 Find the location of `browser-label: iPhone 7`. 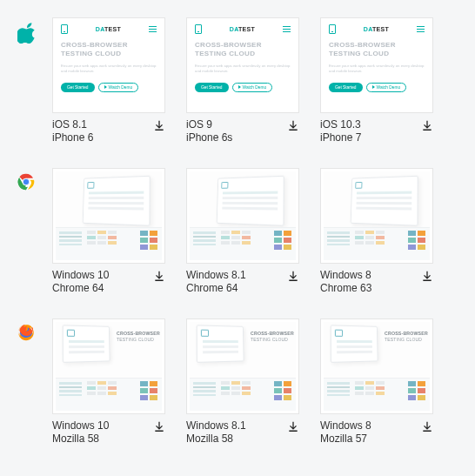

browser-label: iPhone 7 is located at coordinates (341, 137).